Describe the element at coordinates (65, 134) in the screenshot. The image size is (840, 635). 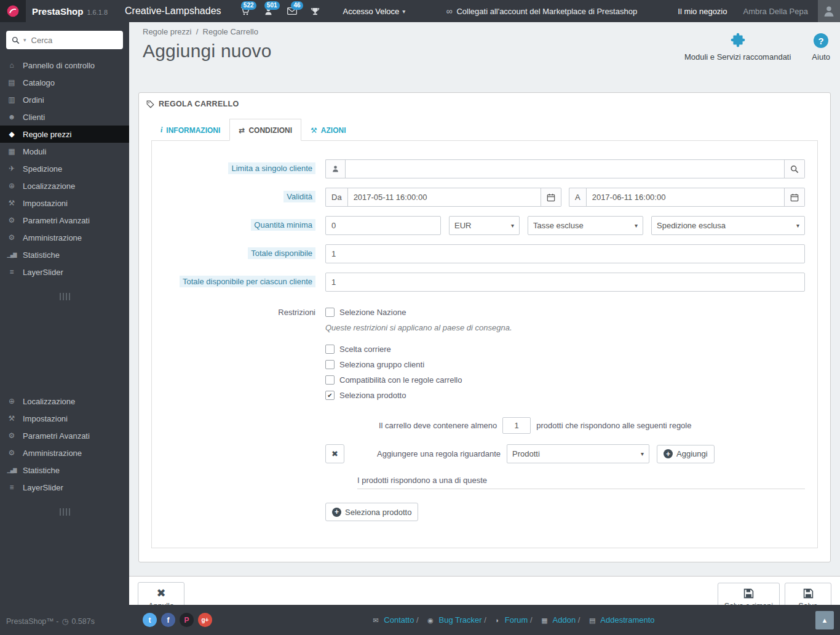
I see `sidebar-item-price-rules: ◆Regole prezzi` at that location.